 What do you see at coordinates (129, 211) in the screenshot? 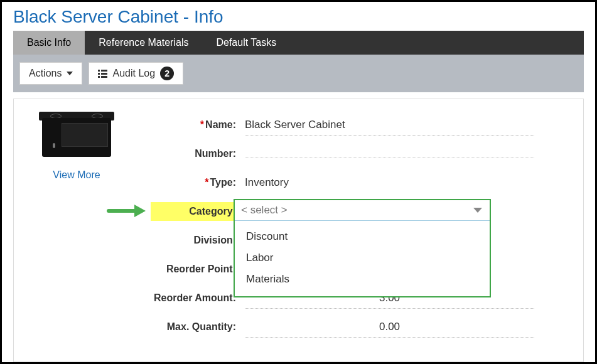
I see `callout-arrow-icon` at bounding box center [129, 211].